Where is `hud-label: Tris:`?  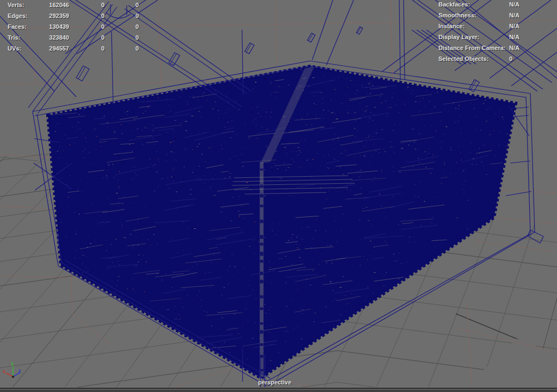
hud-label: Tris: is located at coordinates (14, 38).